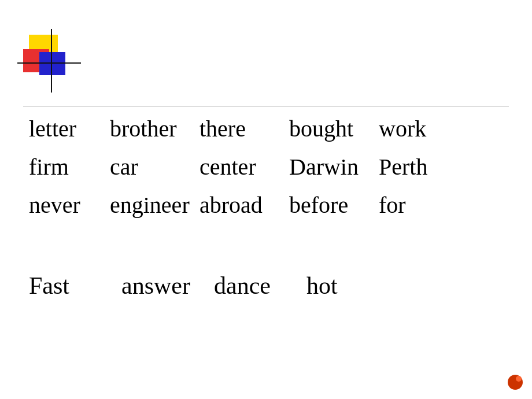  Describe the element at coordinates (423, 167) in the screenshot. I see `word-perth: Perth` at that location.